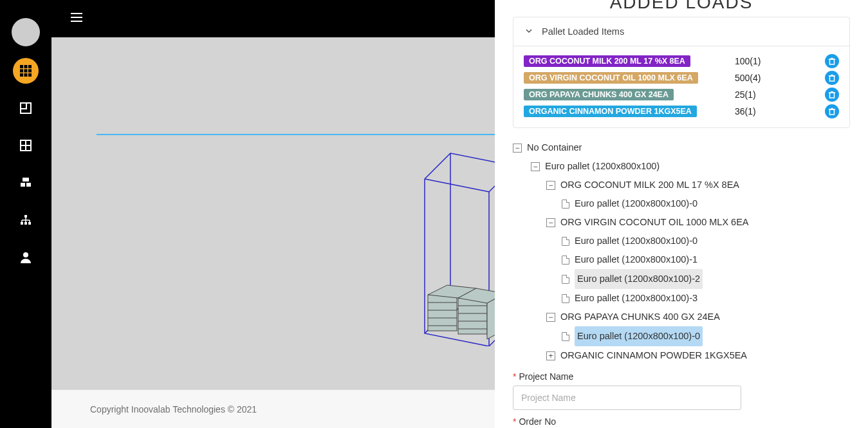  I want to click on load-tag: ORG VIRGIN COCONUT OIL 1000 MLX 6EA, so click(611, 78).